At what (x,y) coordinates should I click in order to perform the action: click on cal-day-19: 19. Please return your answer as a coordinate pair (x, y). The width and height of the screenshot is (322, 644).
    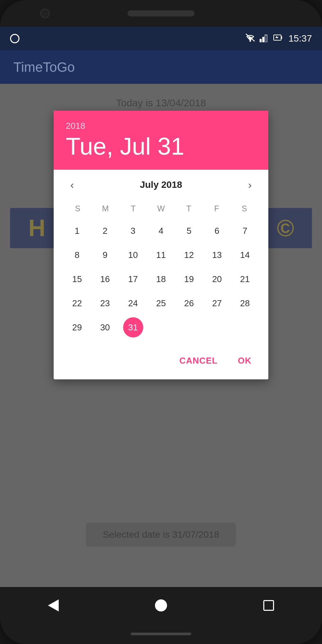
    Looking at the image, I should click on (189, 279).